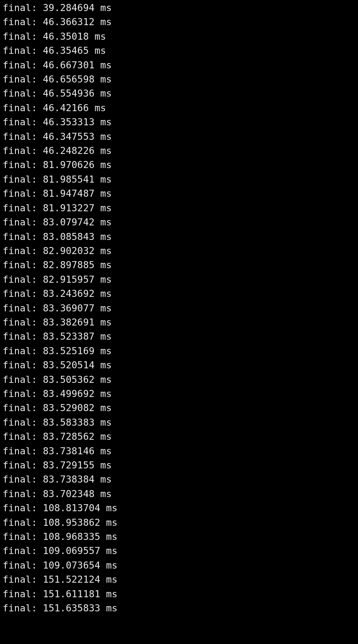 This screenshot has height=644, width=358. I want to click on log-line: final: 83.505362 ms, so click(180, 380).